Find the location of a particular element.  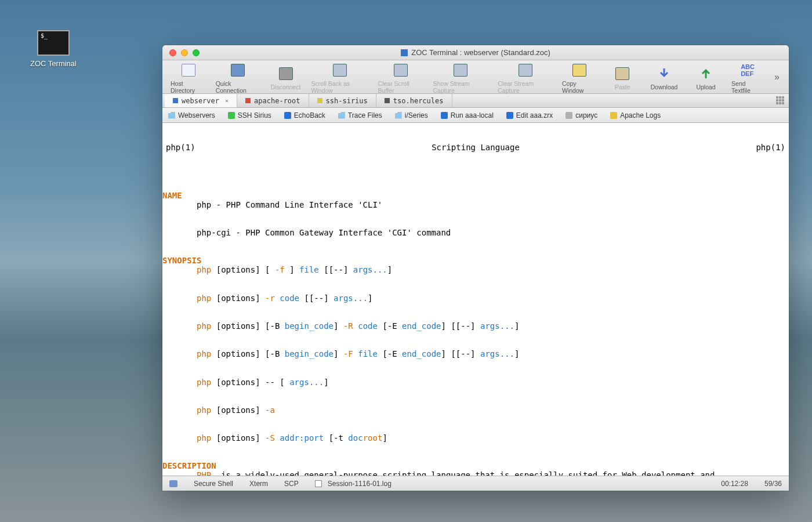

minimize-button is located at coordinates (184, 53).